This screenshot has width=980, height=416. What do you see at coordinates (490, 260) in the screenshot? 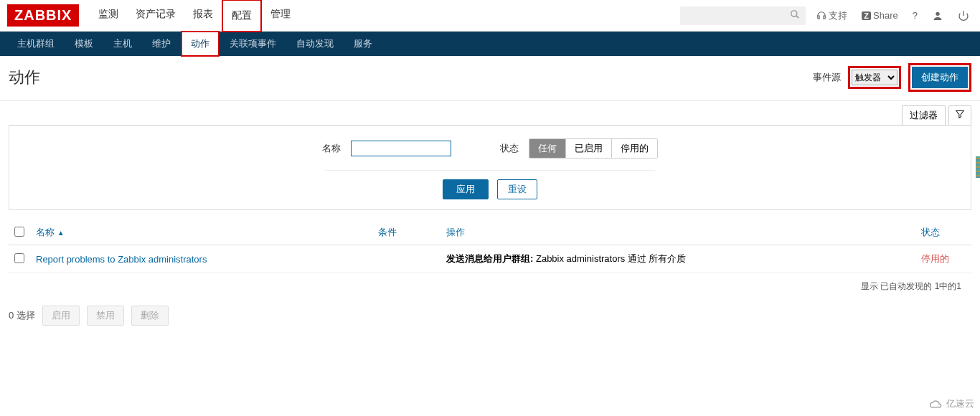
I see `table-row: Report problems to Zabbix administrators…` at bounding box center [490, 260].